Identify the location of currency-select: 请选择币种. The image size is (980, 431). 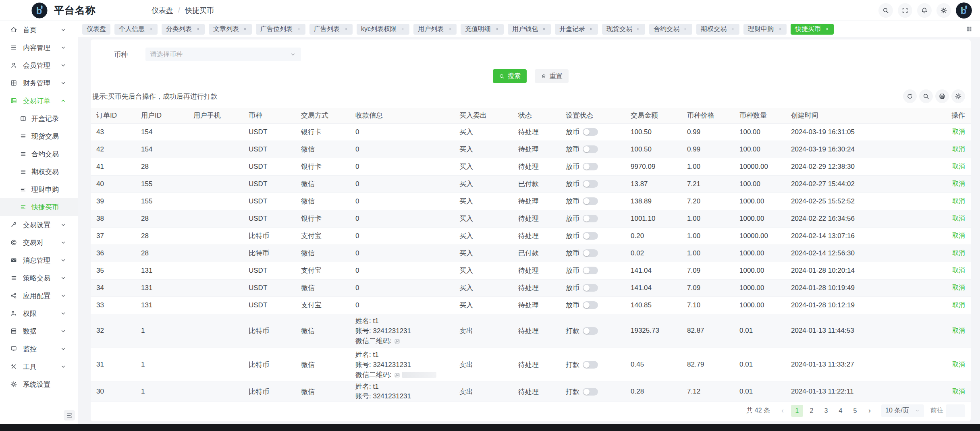
(223, 54).